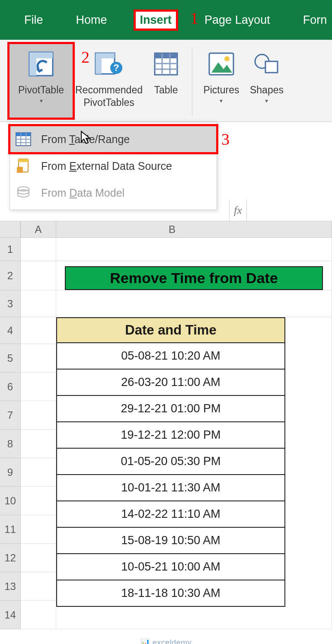  Describe the element at coordinates (10, 304) in the screenshot. I see `row-header: 3` at that location.